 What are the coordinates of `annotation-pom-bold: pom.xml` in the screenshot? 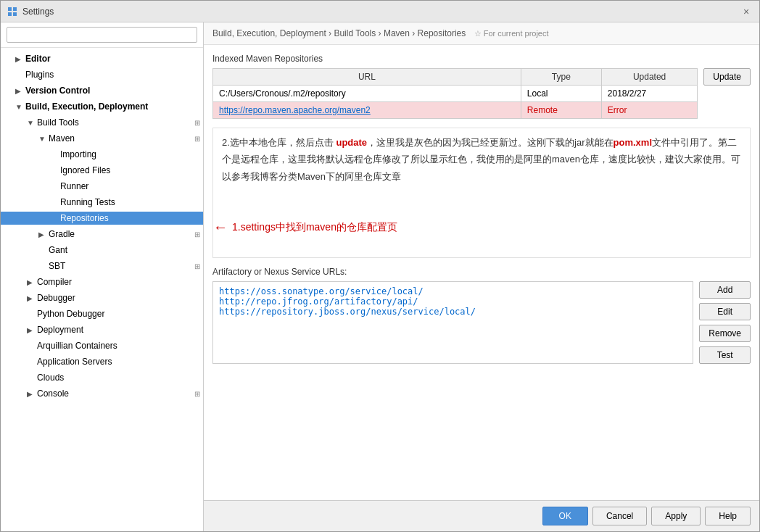 It's located at (632, 142).